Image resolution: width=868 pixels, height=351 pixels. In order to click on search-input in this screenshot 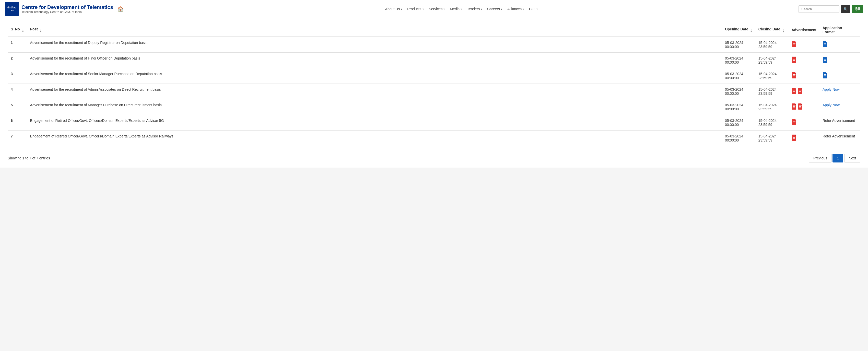, I will do `click(819, 9)`.